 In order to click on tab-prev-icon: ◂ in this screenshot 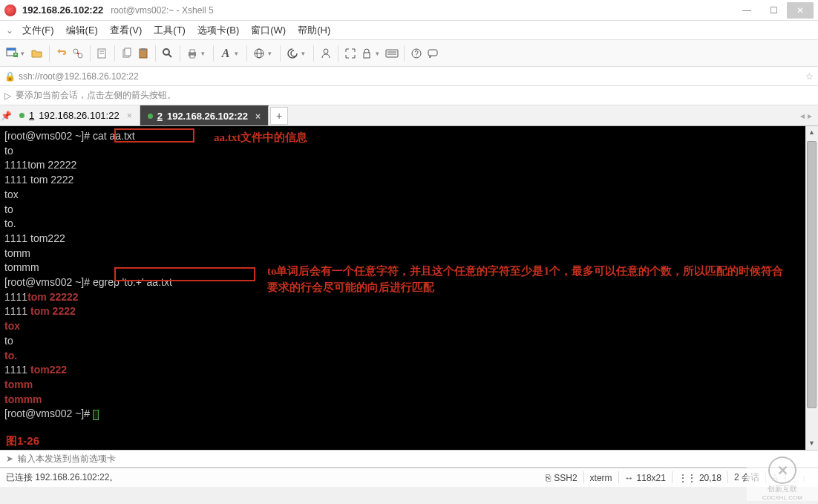, I will do `click(802, 116)`.